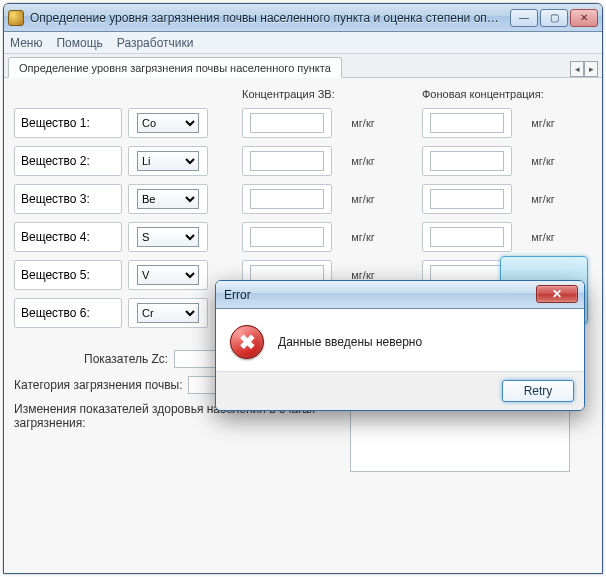  What do you see at coordinates (524, 18) in the screenshot?
I see `minimize-button: —` at bounding box center [524, 18].